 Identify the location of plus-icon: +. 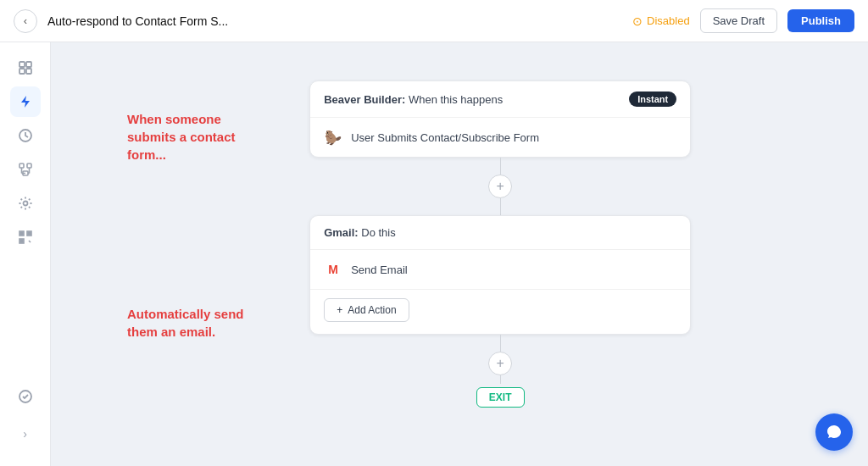
(339, 310).